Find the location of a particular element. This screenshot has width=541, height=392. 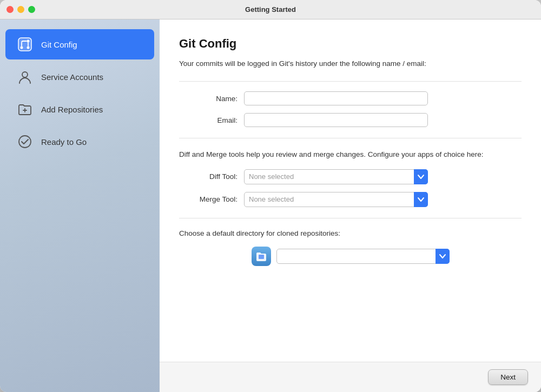

name-input is located at coordinates (336, 98).